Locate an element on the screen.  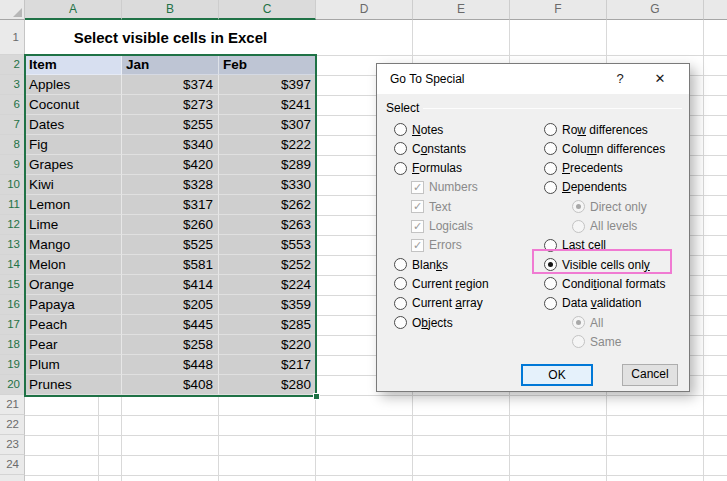
cell-b12: $260 is located at coordinates (170, 225).